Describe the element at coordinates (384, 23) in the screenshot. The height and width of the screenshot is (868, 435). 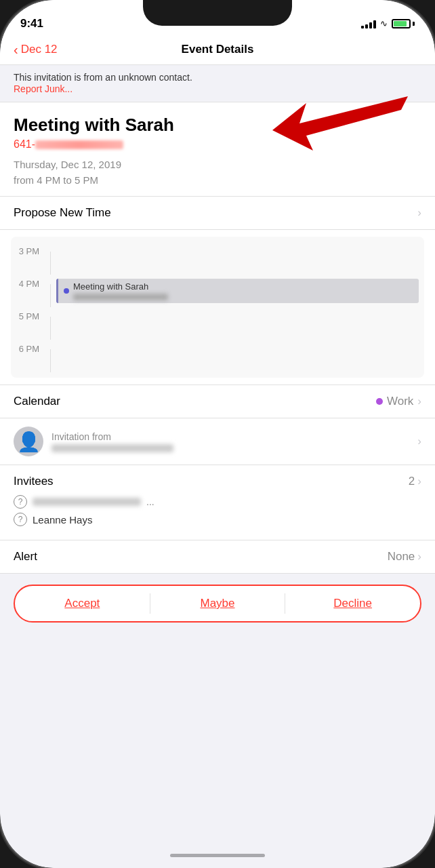
I see `wifi-icon: ∿` at that location.